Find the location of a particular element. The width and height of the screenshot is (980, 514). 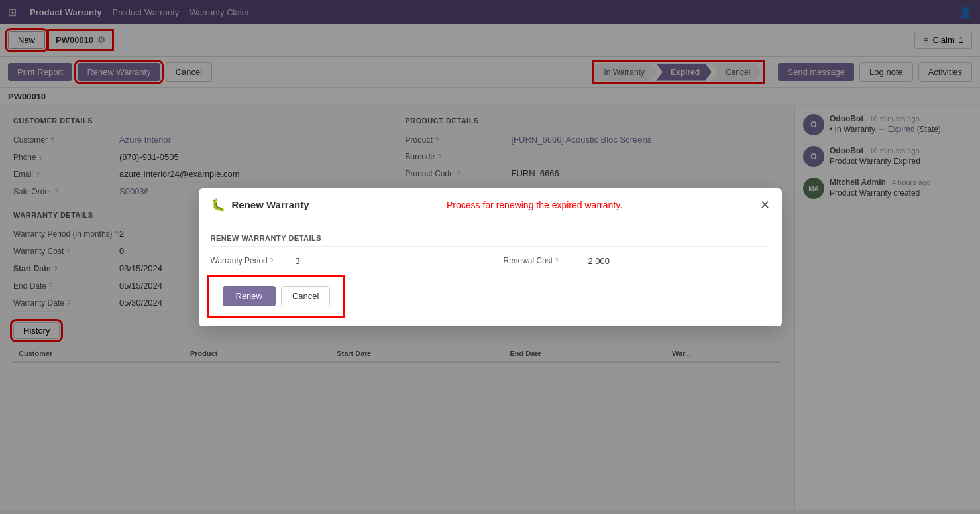

modal-warranty-period-field: Warranty Period ? 3 is located at coordinates (344, 261).